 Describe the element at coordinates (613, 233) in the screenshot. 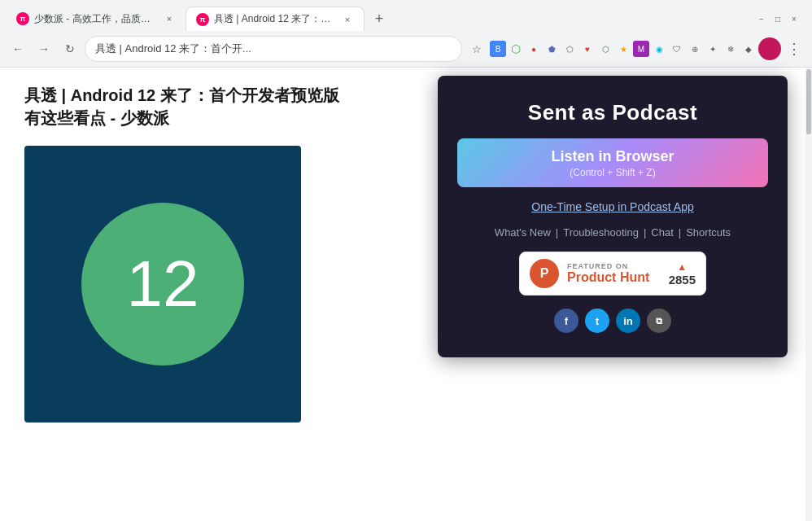

I see `panel-nav-links: What's New | Troubleshooting | Chat | Sh…` at that location.